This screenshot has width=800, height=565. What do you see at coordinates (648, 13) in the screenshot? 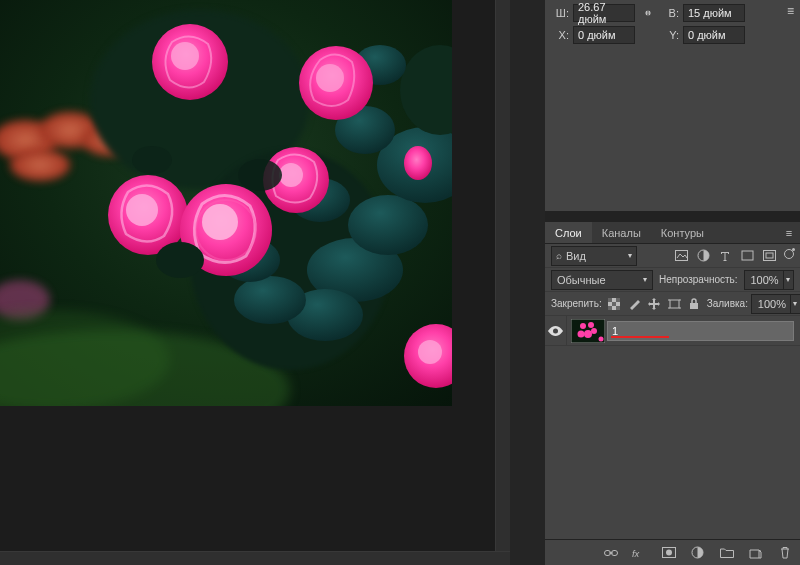
I see `link-dimensions-icon` at bounding box center [648, 13].